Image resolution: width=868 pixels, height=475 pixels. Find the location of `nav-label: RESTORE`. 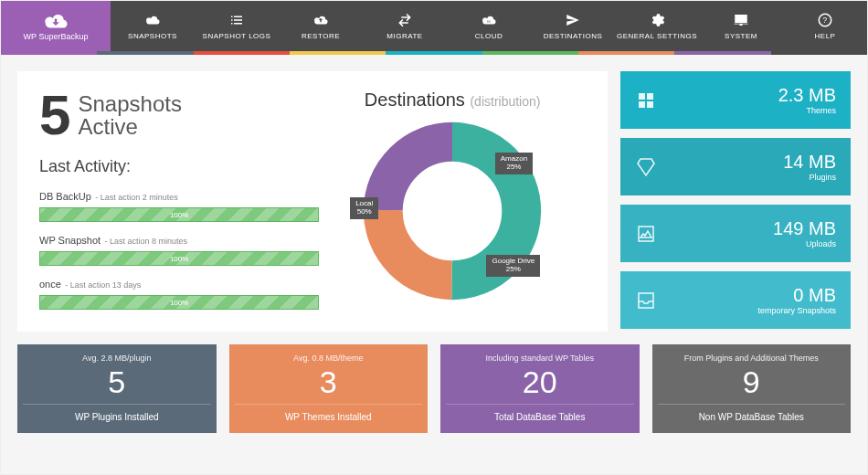

nav-label: RESTORE is located at coordinates (321, 37).